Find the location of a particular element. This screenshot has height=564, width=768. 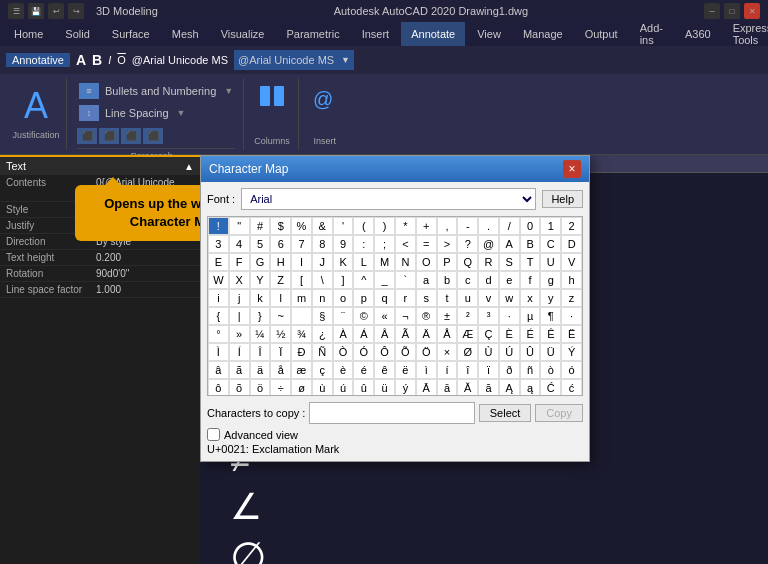

char-cell: K is located at coordinates (344, 262).